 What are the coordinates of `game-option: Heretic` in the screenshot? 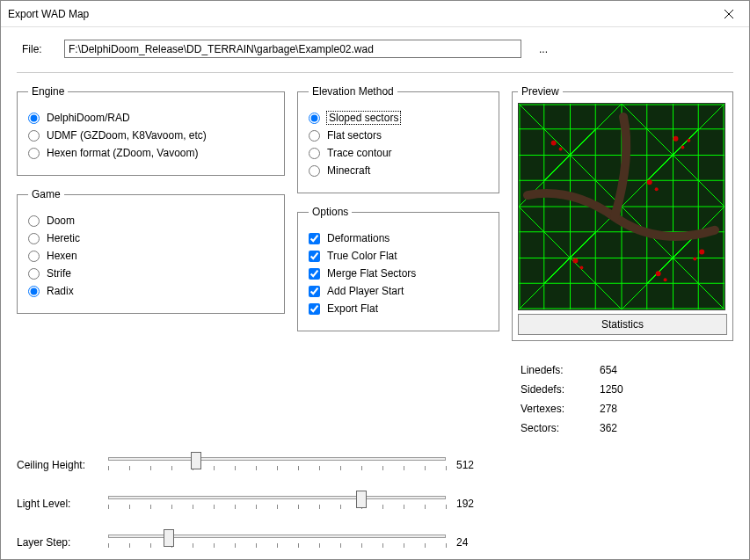 It's located at (151, 238).